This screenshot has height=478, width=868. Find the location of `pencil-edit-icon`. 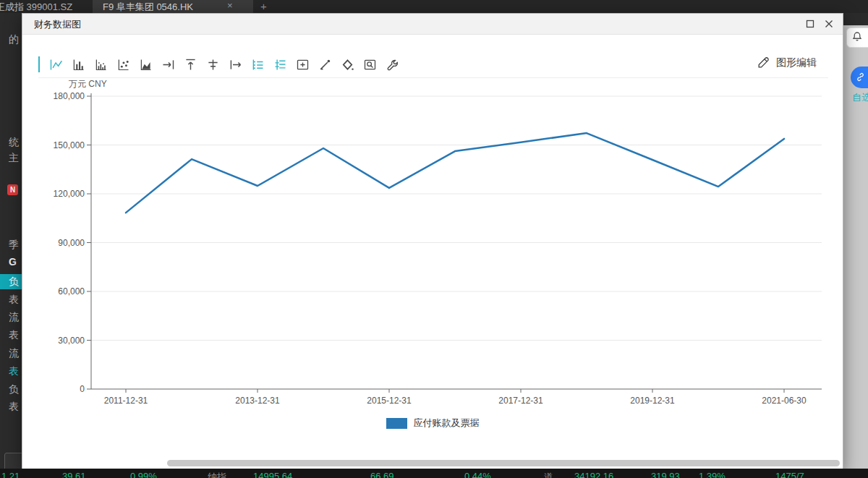

pencil-edit-icon is located at coordinates (764, 62).